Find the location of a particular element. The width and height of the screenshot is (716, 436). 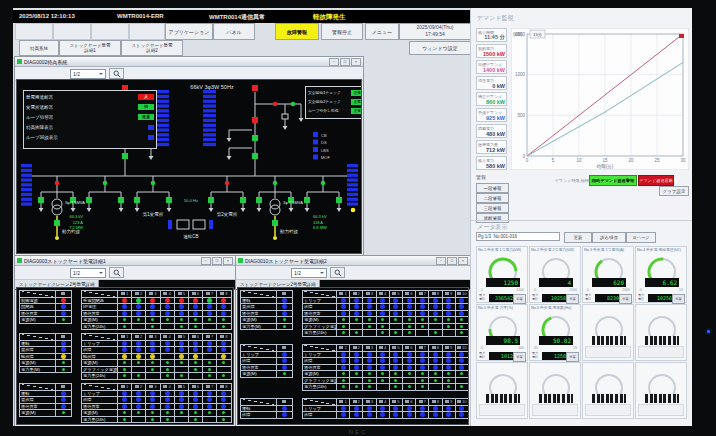

fault-alarm-button: 故障警報 is located at coordinates (297, 32).